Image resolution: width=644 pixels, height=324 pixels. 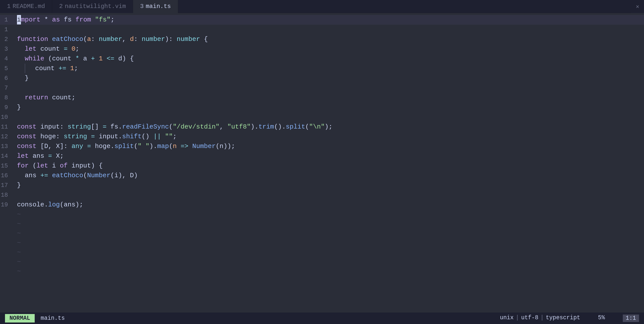 What do you see at coordinates (330, 271) in the screenshot?
I see `tilde-content-7: ~` at bounding box center [330, 271].